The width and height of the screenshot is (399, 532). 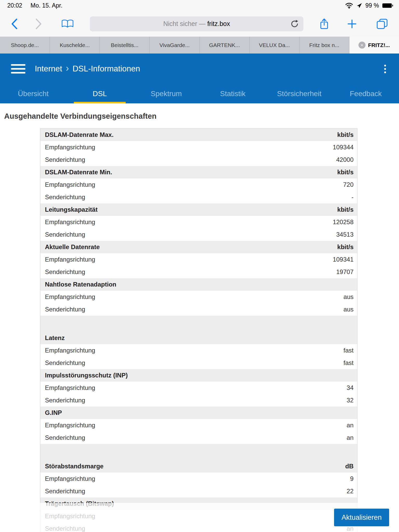 What do you see at coordinates (33, 94) in the screenshot?
I see `nav-tab-bersicht: Übersicht` at bounding box center [33, 94].